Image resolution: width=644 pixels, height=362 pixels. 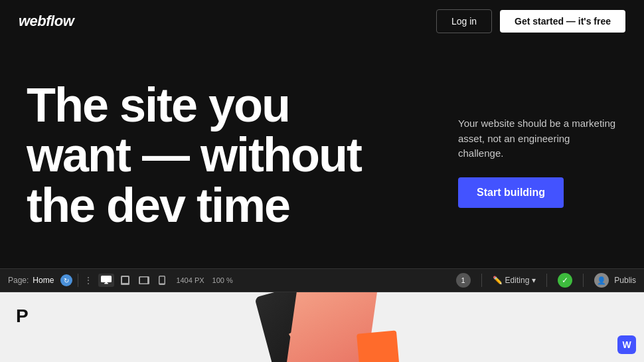 What do you see at coordinates (133, 280) in the screenshot?
I see `device-switcher` at bounding box center [133, 280].